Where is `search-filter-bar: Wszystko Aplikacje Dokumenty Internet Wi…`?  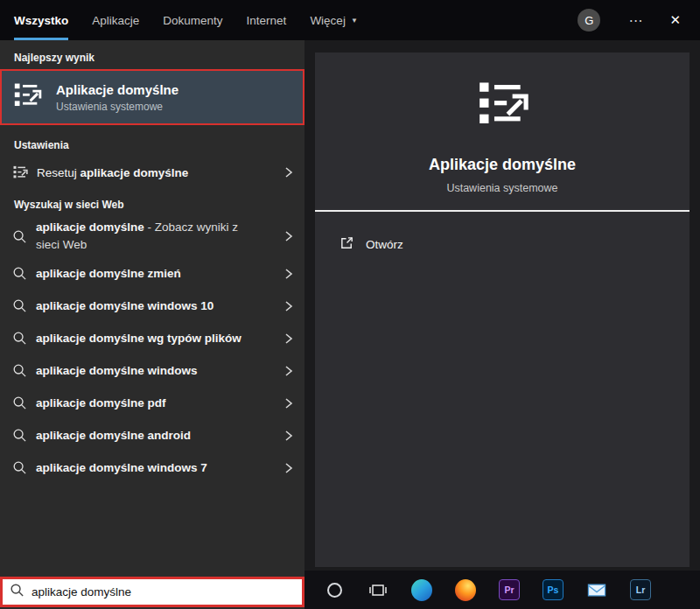
search-filter-bar: Wszystko Aplikacje Dokumenty Internet Wi… is located at coordinates (350, 20).